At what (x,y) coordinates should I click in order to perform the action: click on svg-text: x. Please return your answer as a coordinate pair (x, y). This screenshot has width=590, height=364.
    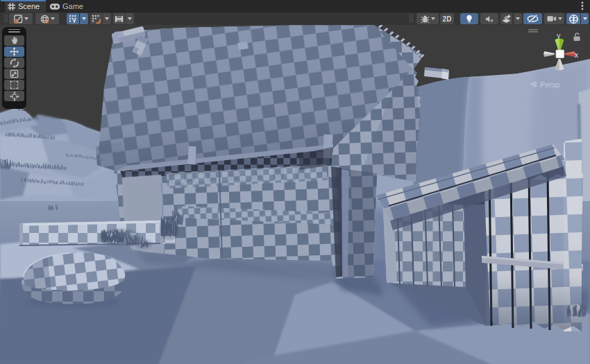
    Looking at the image, I should click on (577, 55).